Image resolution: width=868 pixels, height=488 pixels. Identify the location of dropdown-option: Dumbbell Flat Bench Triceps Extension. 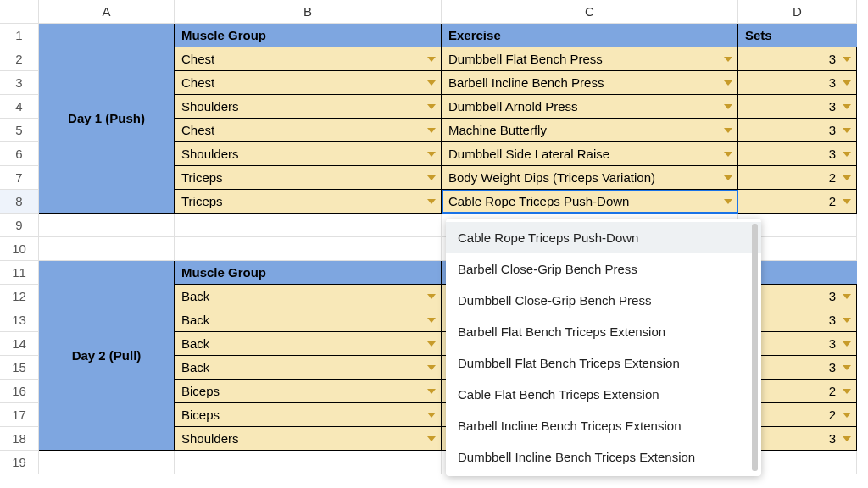
(604, 363).